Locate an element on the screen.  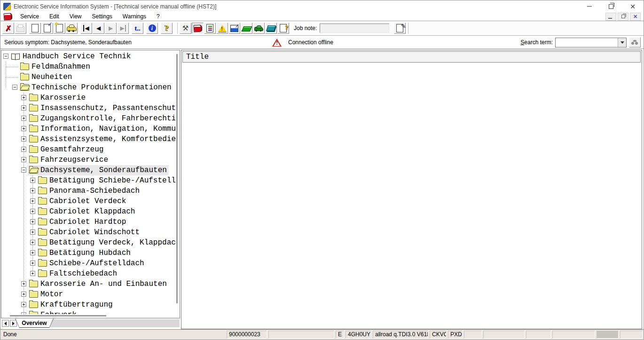
document-list-button is located at coordinates (210, 28).